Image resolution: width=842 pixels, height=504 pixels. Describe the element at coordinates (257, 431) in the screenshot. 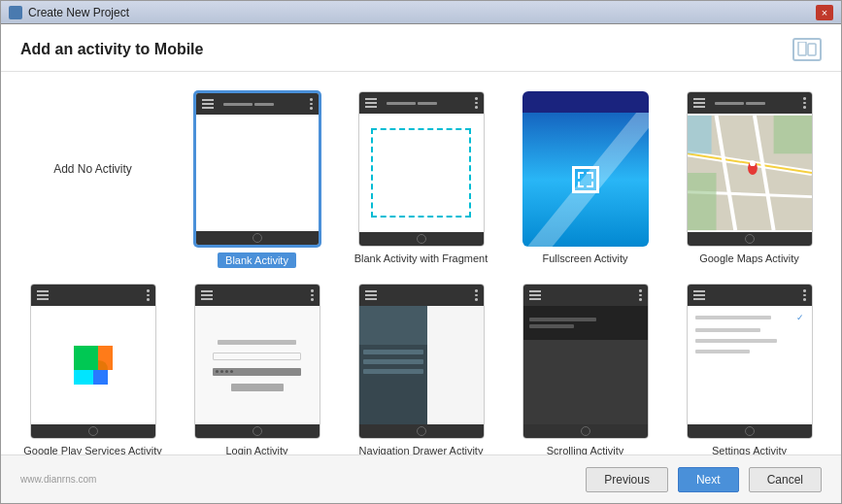

I see `login-home-button` at that location.